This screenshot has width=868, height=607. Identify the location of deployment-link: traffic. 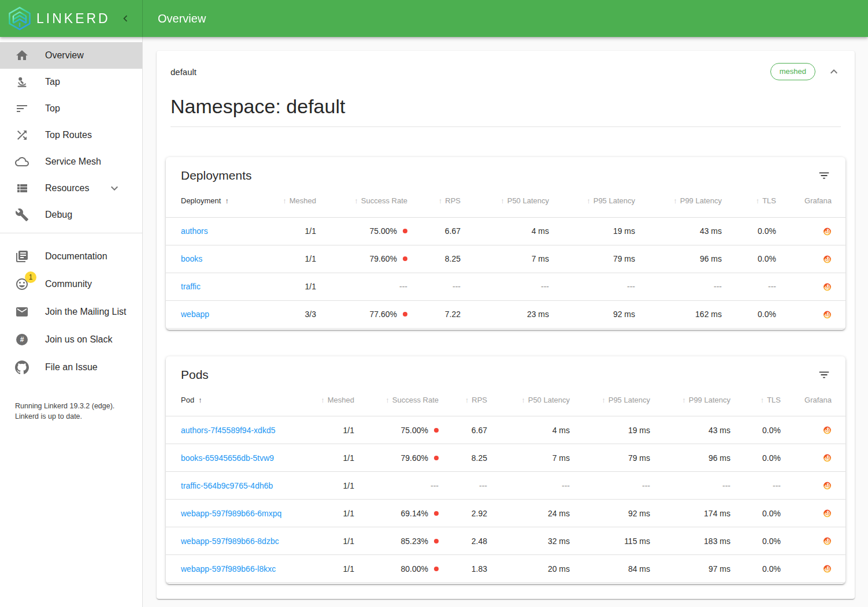
(191, 286).